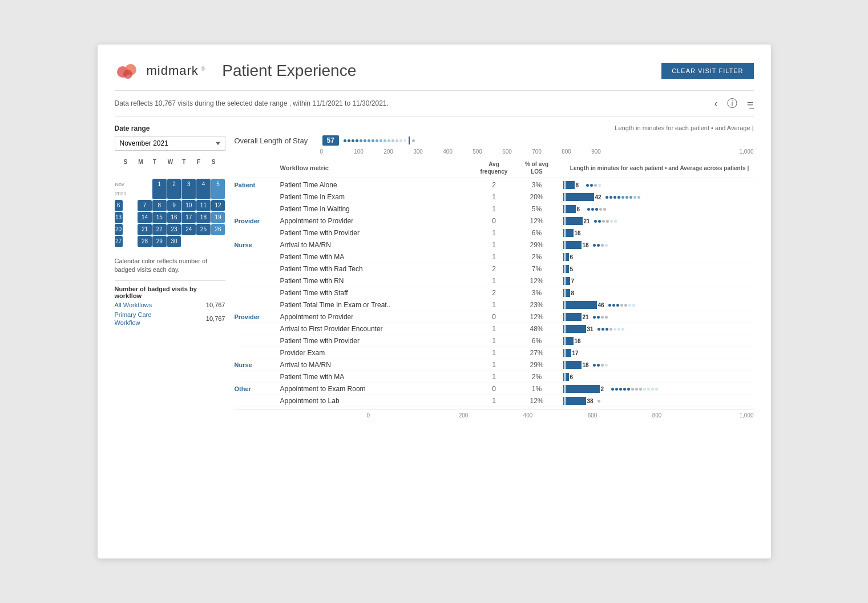 Image resolution: width=868 pixels, height=603 pixels. I want to click on cal-header-s1: S, so click(130, 162).